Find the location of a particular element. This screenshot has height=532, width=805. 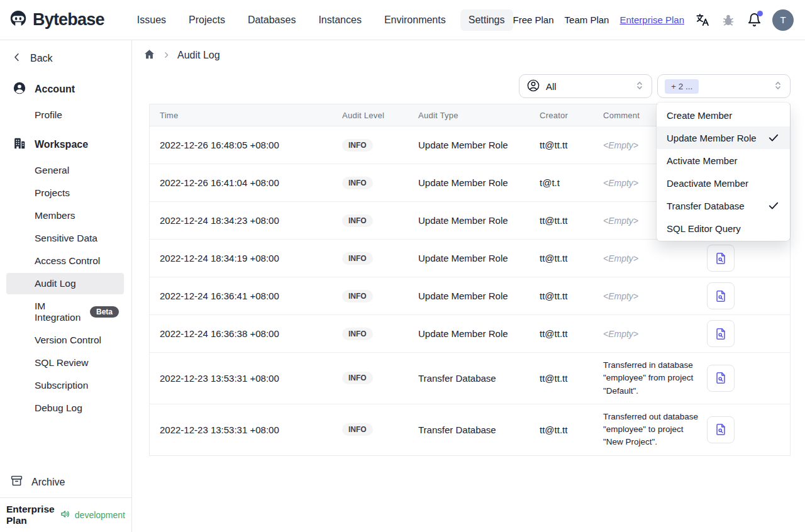

nav-item-projects: Projects is located at coordinates (207, 20).